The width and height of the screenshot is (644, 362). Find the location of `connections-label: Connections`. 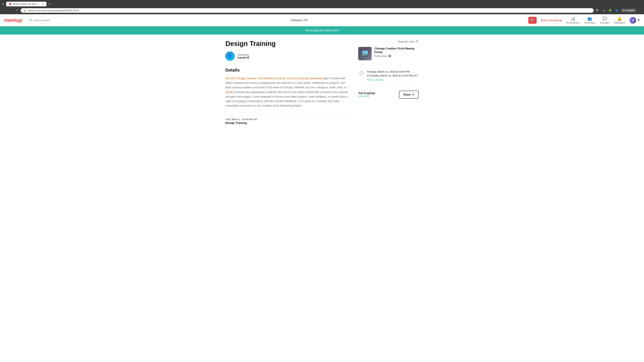

connections-label: Connections is located at coordinates (590, 23).